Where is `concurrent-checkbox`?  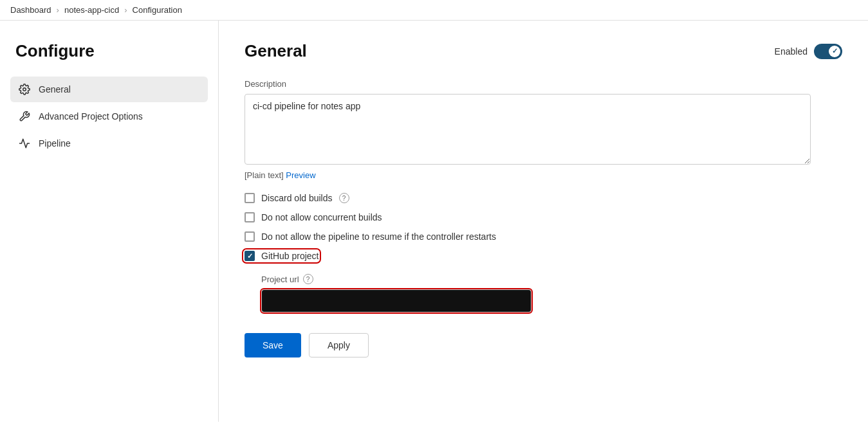
concurrent-checkbox is located at coordinates (250, 217).